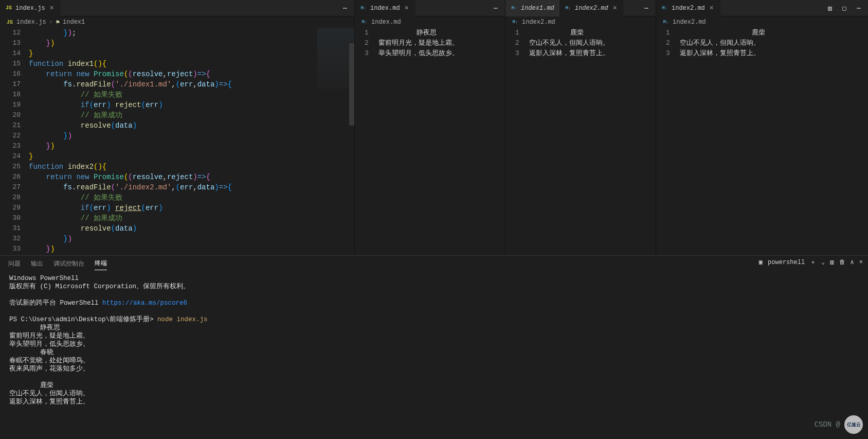  Describe the element at coordinates (31, 22) in the screenshot. I see `bc-file: index.js` at that location.